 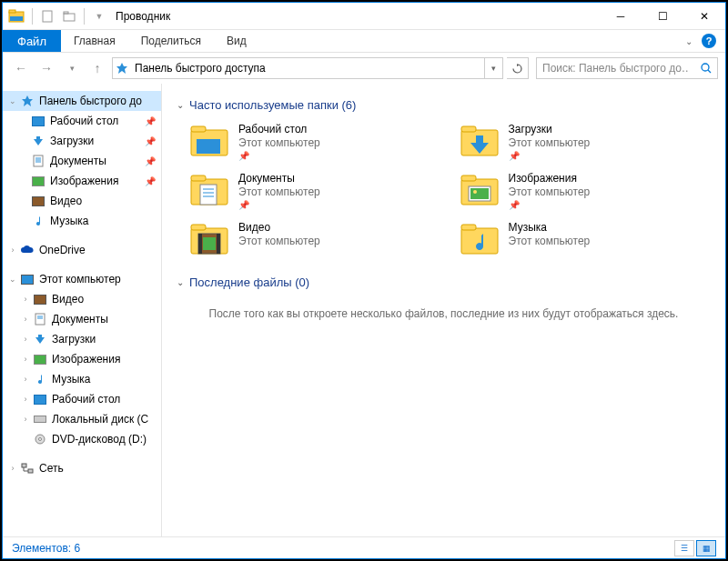 I want to click on quick-access-toolbar: ▼, so click(x=69, y=16).